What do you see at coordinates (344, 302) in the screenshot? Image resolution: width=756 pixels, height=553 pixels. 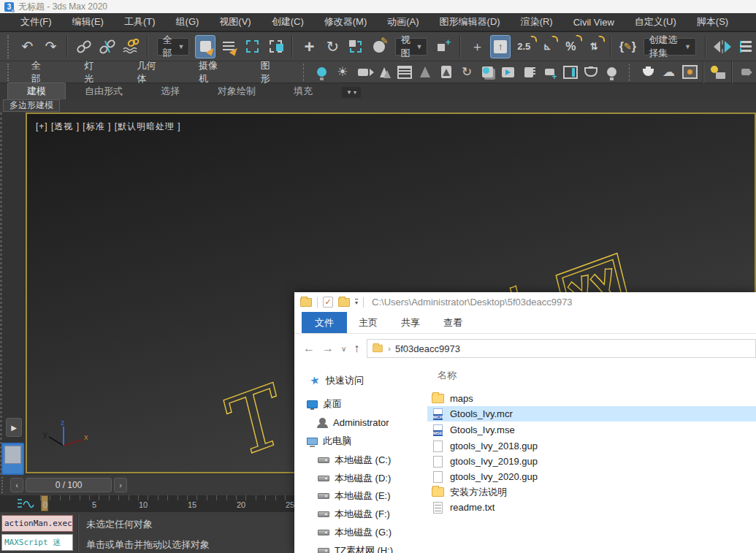 I see `new-folder-icon` at bounding box center [344, 302].